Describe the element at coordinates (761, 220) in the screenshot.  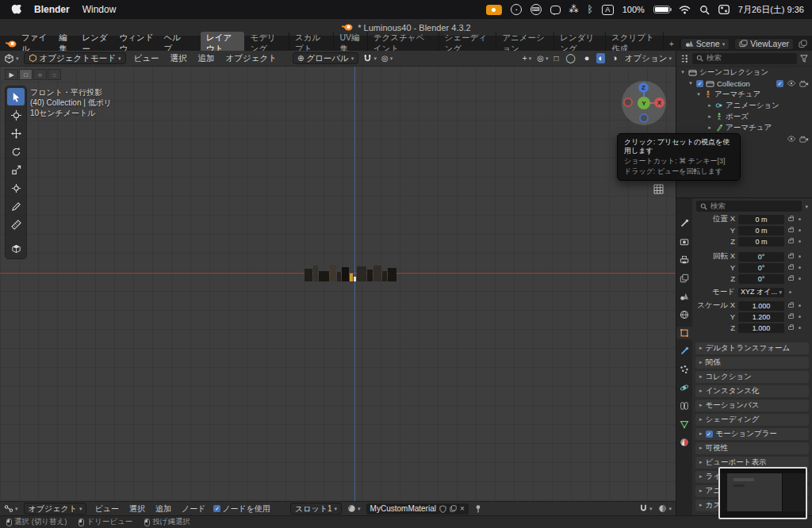
I see `location-x-field: 0 m` at that location.